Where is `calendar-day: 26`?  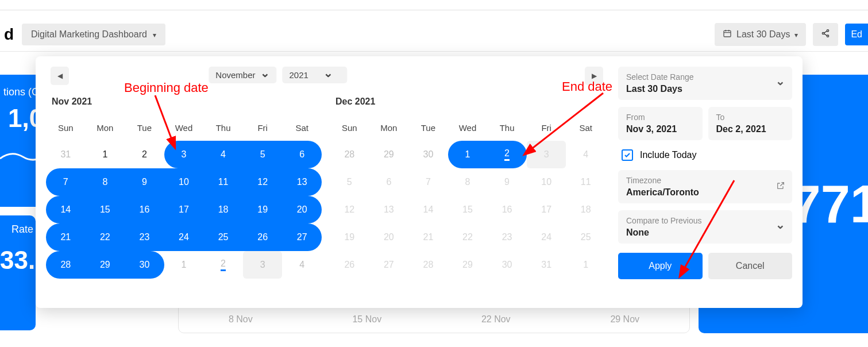
calendar-day: 26 is located at coordinates (263, 237).